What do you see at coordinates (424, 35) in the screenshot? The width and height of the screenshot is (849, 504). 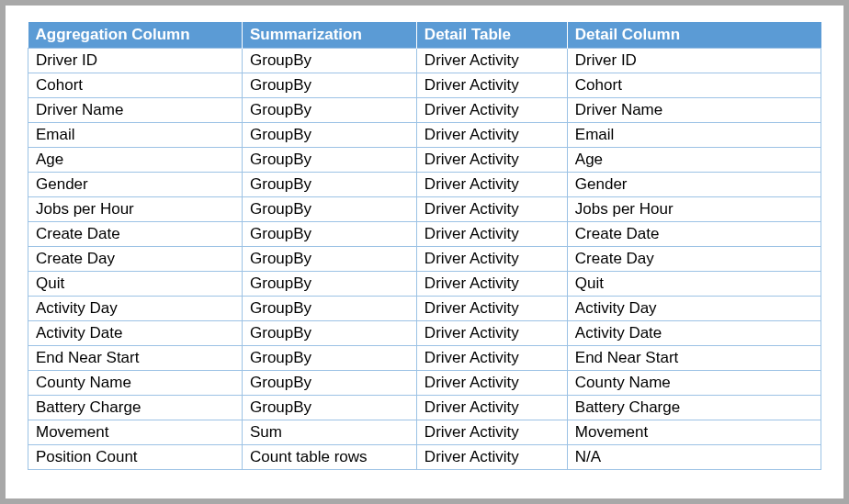 I see `table-header-row: Aggregation Column Summarization Detail …` at bounding box center [424, 35].